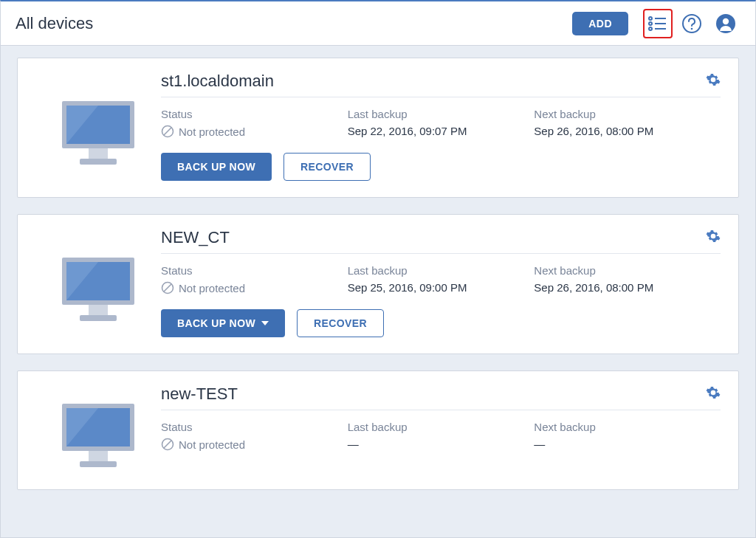  I want to click on device-header: st1.localdomain, so click(441, 84).